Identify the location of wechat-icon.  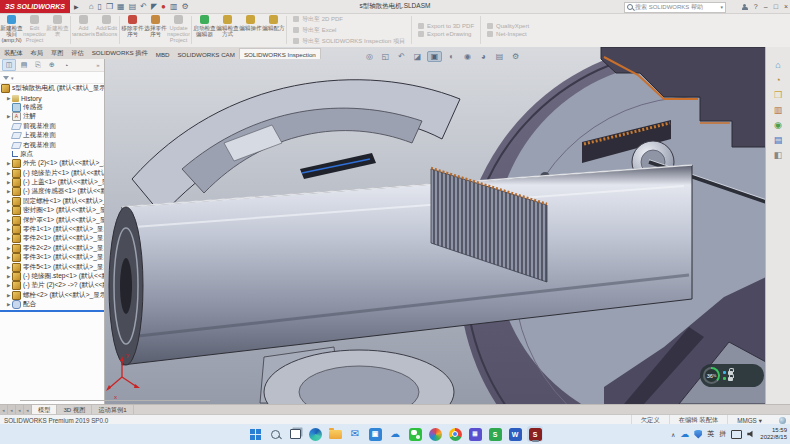
(415, 434).